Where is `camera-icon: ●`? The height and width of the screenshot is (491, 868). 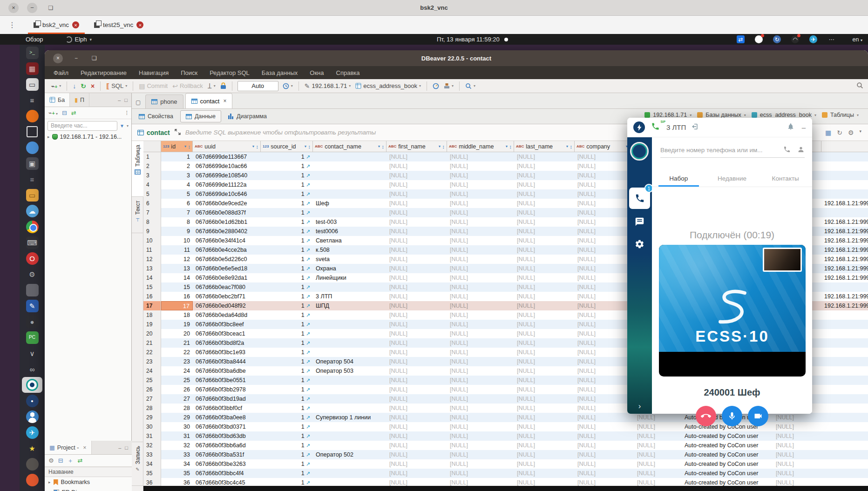
camera-icon: ● is located at coordinates (32, 322).